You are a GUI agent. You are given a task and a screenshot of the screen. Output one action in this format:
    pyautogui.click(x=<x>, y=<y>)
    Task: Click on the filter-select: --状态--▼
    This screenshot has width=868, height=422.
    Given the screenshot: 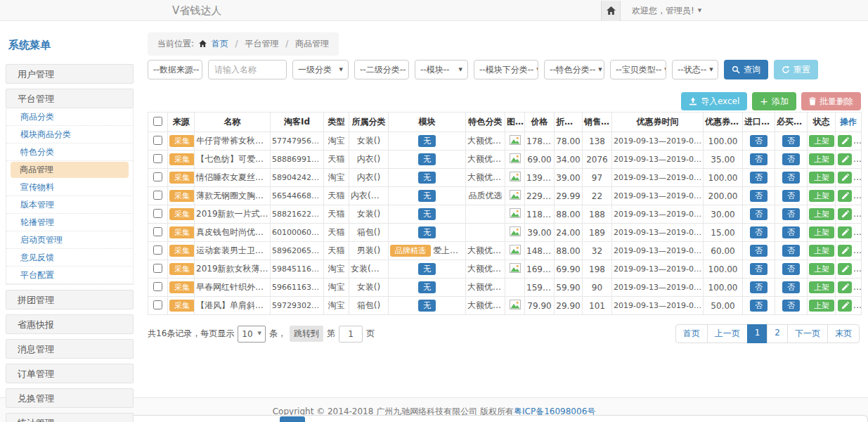 What is the action you would take?
    pyautogui.click(x=695, y=70)
    